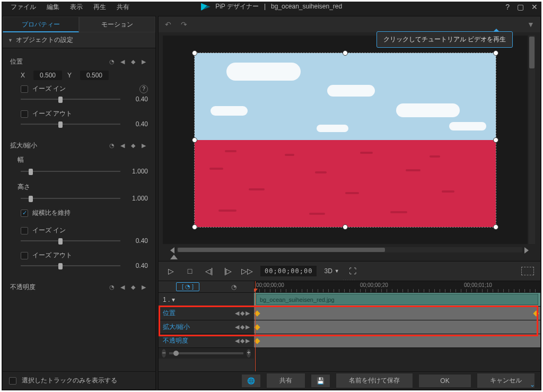  I want to click on prev-keyframe-opacity-icon: ◀, so click(122, 287).